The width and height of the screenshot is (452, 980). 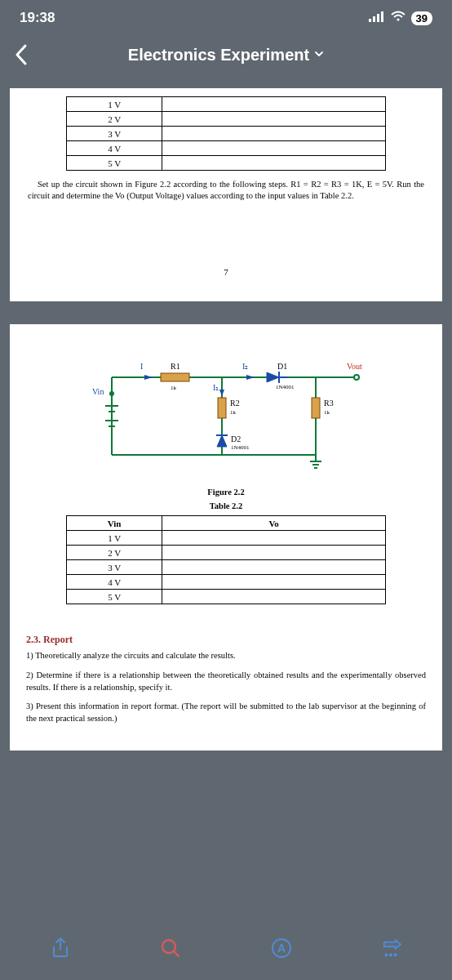 I want to click on report-item-3: 3) Present this information in report fo…, so click(x=226, y=712).